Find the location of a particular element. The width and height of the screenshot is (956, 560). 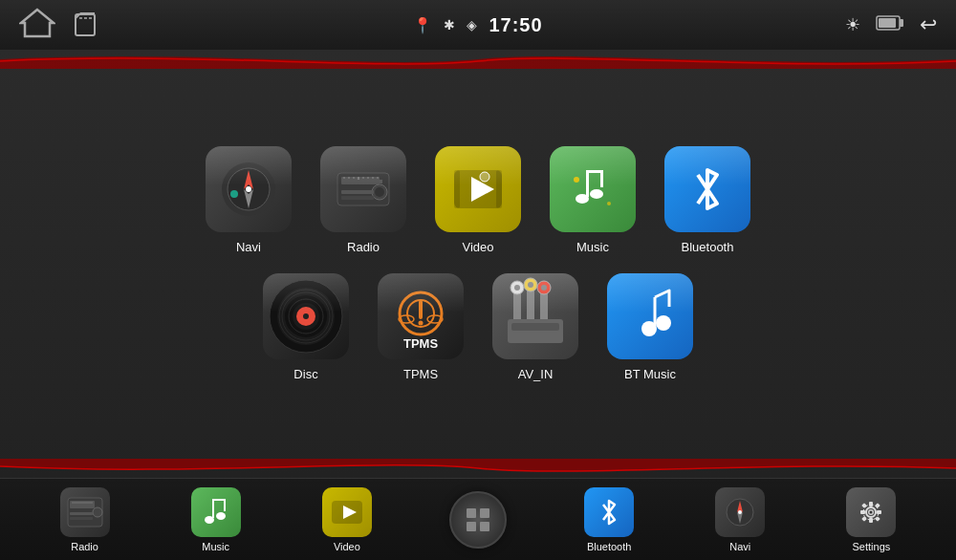

app-btmusic: BT Music is located at coordinates (650, 327).